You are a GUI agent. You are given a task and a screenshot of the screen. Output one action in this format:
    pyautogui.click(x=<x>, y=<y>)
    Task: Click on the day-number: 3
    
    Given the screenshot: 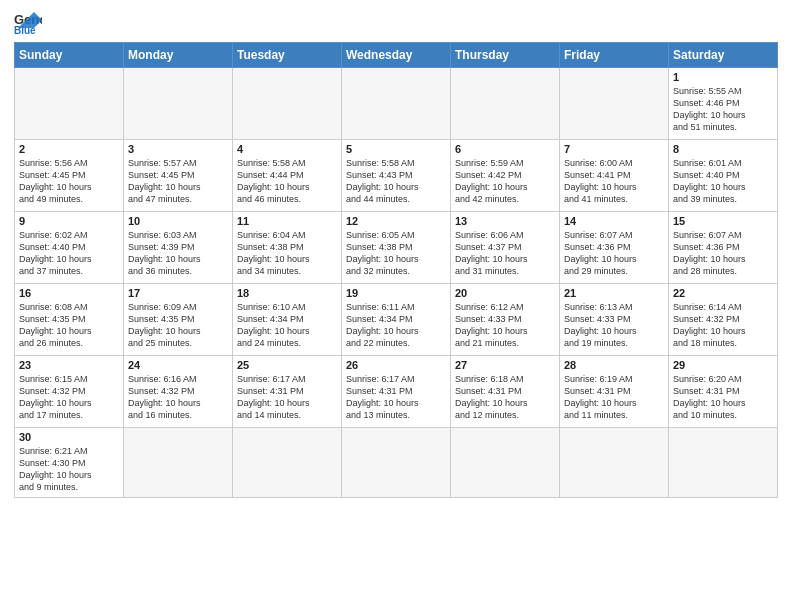 What is the action you would take?
    pyautogui.click(x=178, y=149)
    